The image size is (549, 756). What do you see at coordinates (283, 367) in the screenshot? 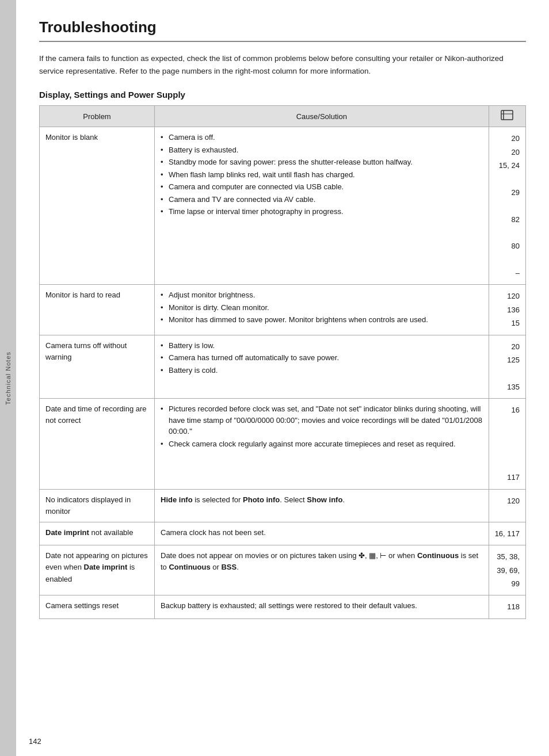
I see `table-row: Camera turns off without warning Battery…` at bounding box center [283, 367].